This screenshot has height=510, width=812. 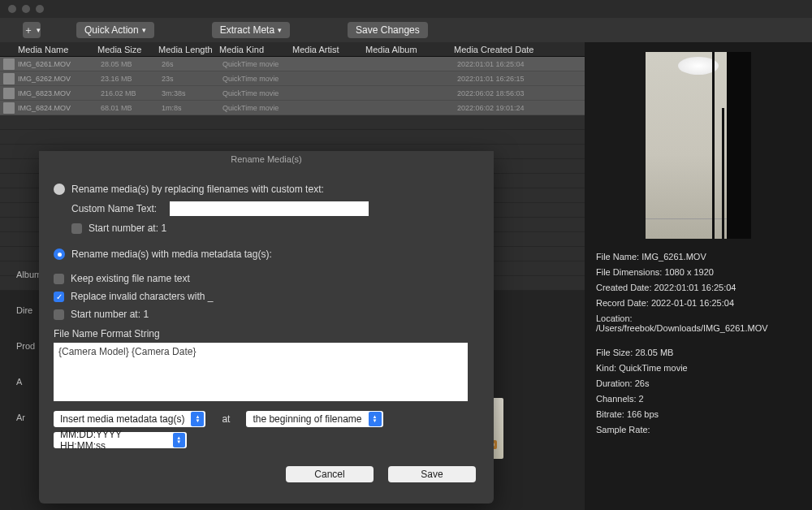 I want to click on side-labels: Album Dire Prod A Ar, so click(x=29, y=346).